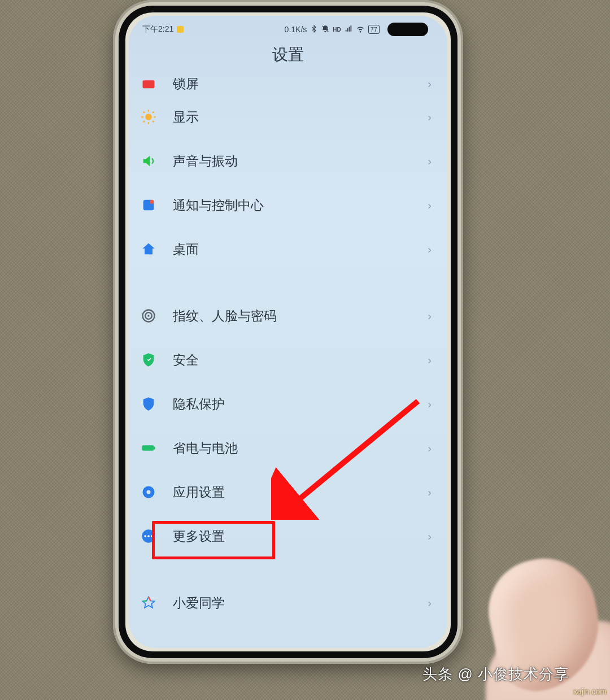 The image size is (610, 700). I want to click on page-title: 设置, so click(288, 55).